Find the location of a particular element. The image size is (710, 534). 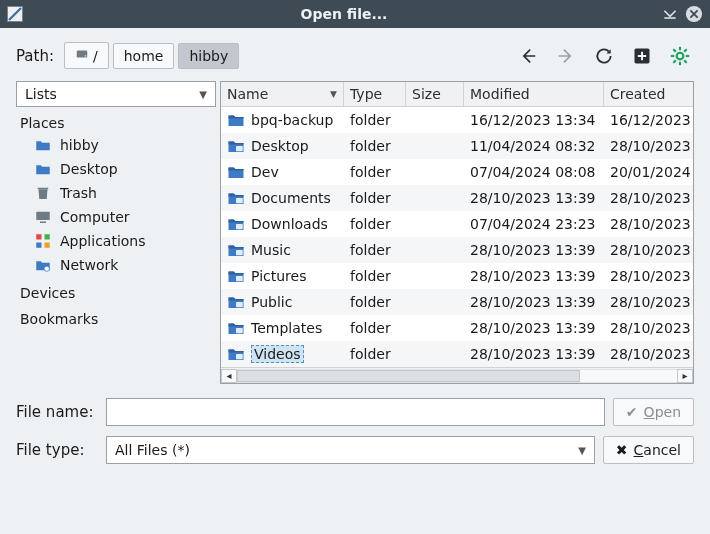

breadcrumb-home: home is located at coordinates (144, 56).